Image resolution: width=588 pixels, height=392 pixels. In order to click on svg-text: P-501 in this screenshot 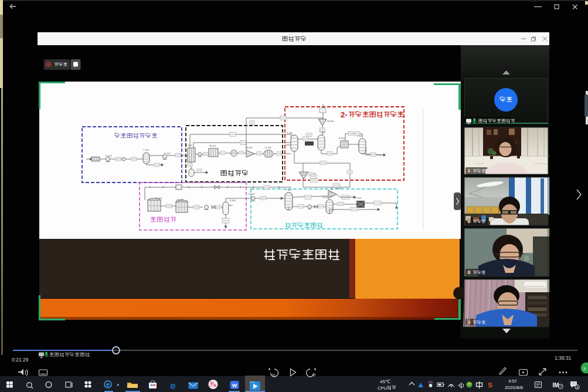, I will do `click(359, 198)`.